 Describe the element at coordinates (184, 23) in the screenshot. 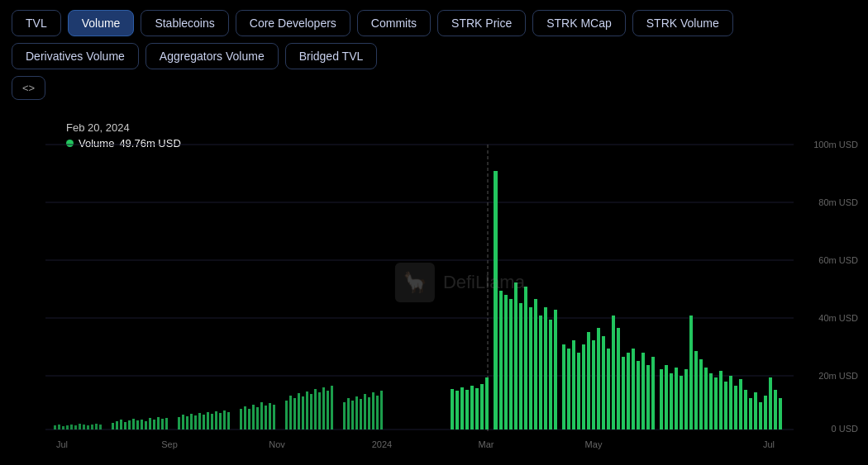

I see `nav-btn-stablecoins: Stablecoins` at that location.